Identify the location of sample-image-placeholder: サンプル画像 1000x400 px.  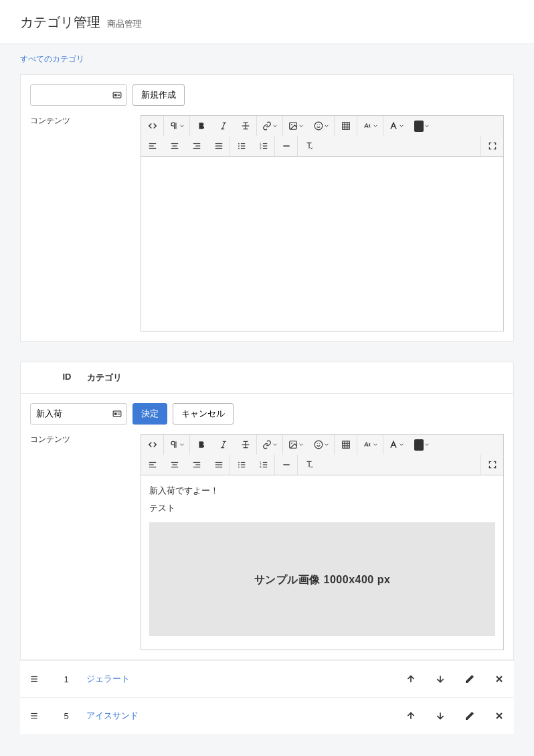
(323, 579).